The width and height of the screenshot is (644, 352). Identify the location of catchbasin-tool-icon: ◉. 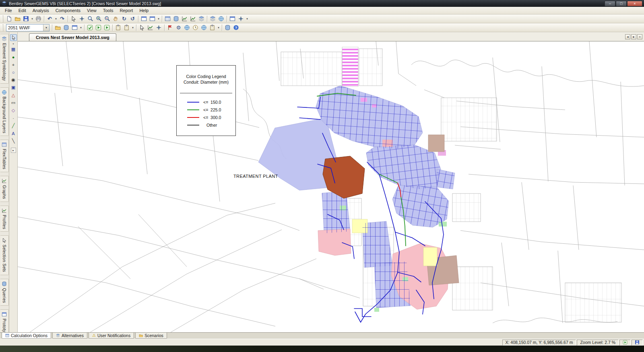
(14, 80).